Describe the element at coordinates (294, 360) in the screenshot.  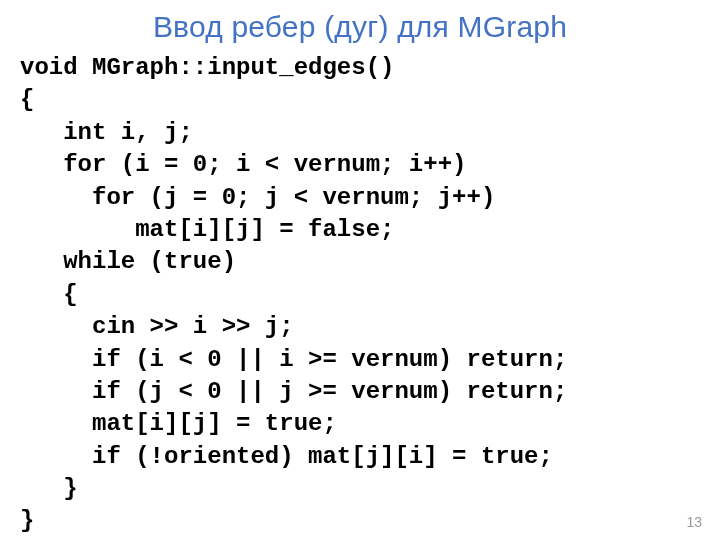
I see `code-line: if (i < 0 || i >= vernum) return;` at that location.